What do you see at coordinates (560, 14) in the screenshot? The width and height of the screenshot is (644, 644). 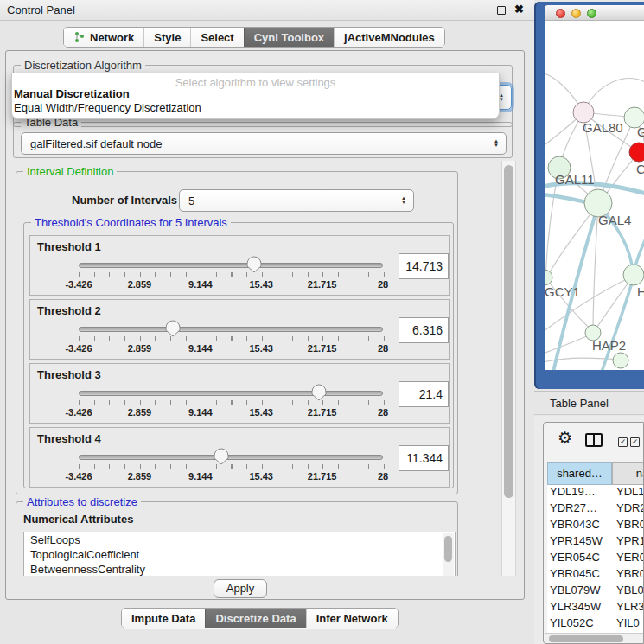 I see `close-traffic-light-icon` at bounding box center [560, 14].